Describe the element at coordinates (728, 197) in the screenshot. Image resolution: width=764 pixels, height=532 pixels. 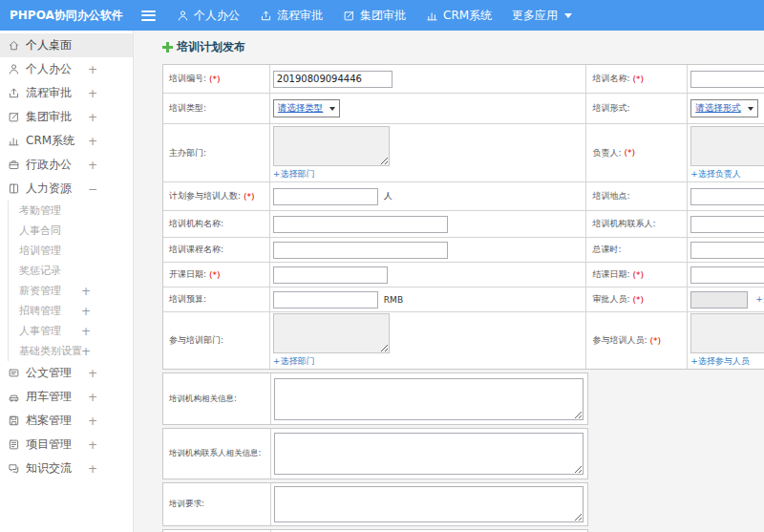
I see `training-place-input` at that location.